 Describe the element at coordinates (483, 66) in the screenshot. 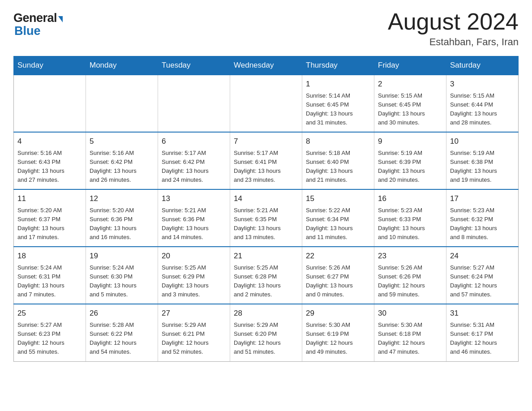

I see `weekday-header-saturday: Saturday` at that location.